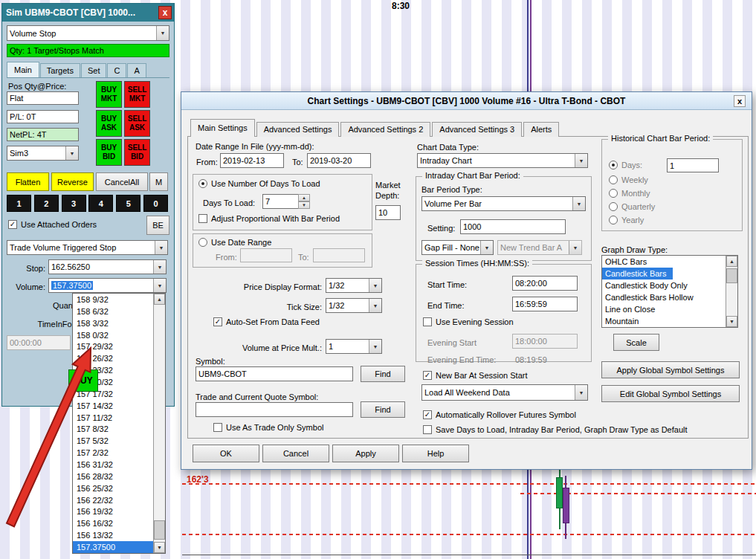  What do you see at coordinates (268, 427) in the screenshot?
I see `trade-only-checkbox: Use As Trade Only Symbol` at bounding box center [268, 427].